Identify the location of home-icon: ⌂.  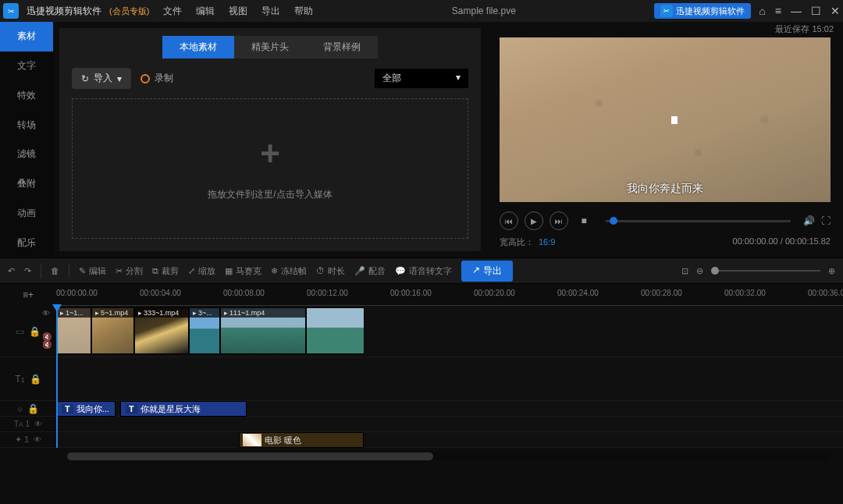
(762, 11).